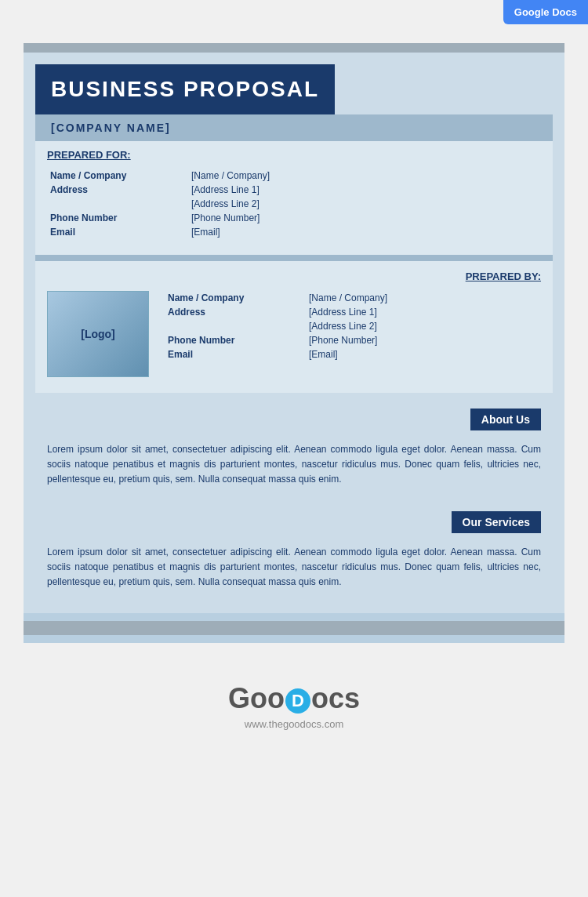  Describe the element at coordinates (506, 419) in the screenshot. I see `about-us-heading: About Us` at that location.